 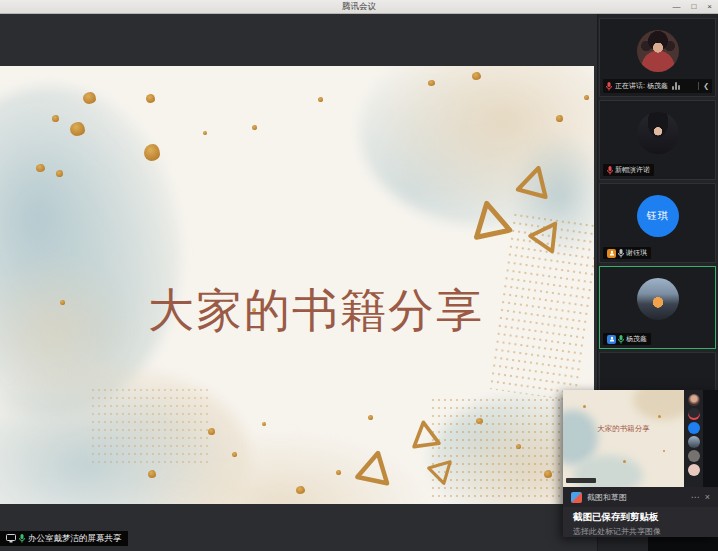 What do you see at coordinates (710, 438) in the screenshot?
I see `preview-edge` at bounding box center [710, 438].